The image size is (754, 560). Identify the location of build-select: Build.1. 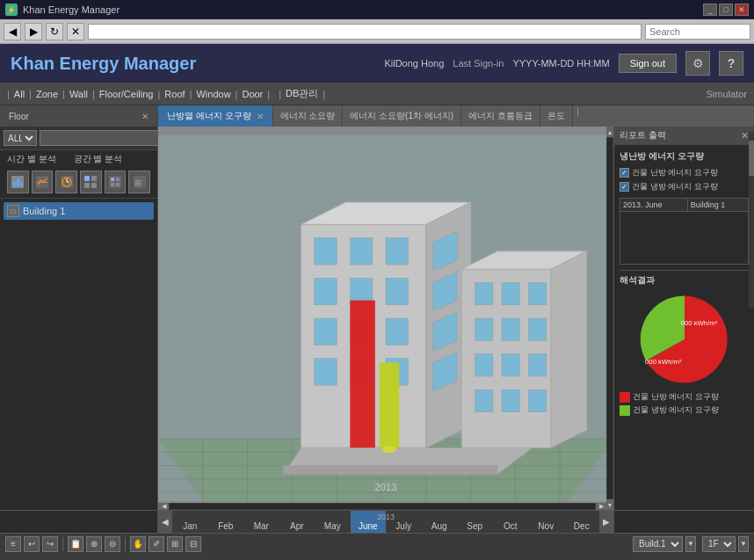
(657, 544).